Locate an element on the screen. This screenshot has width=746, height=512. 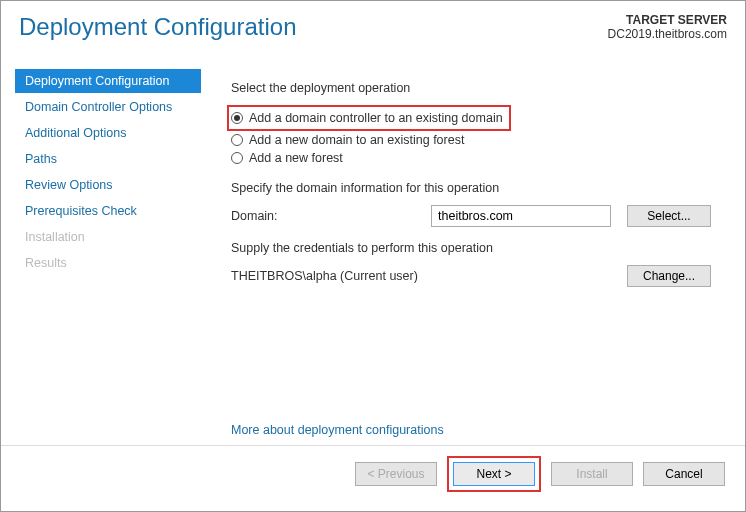
page-title: Deployment Configuration is located at coordinates (158, 27).